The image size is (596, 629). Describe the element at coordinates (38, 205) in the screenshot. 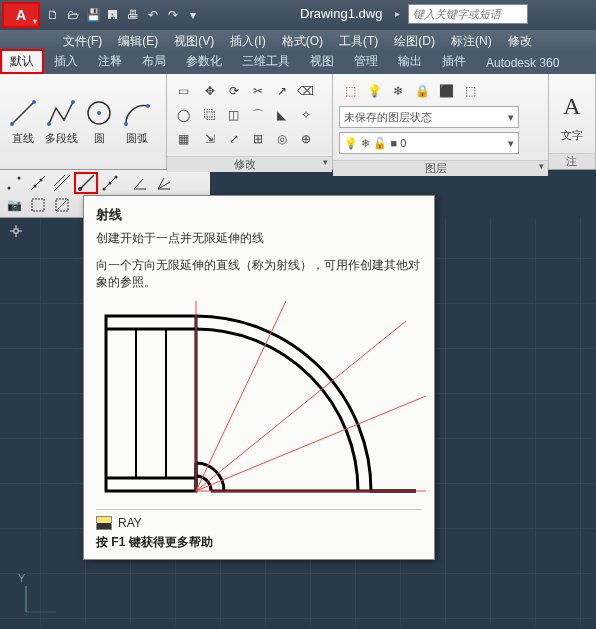

I see `tool-region1-icon` at that location.